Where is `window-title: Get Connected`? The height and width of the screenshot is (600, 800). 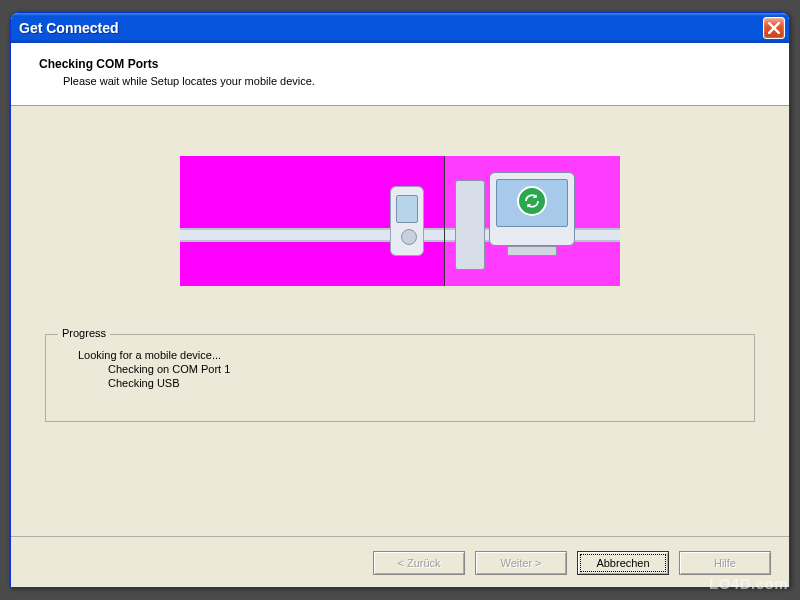 window-title: Get Connected is located at coordinates (69, 28).